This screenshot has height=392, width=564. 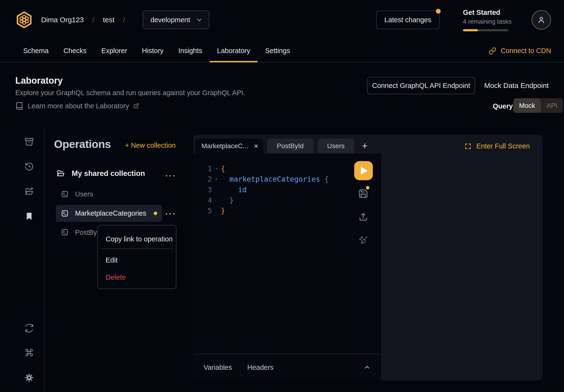 What do you see at coordinates (29, 216) in the screenshot?
I see `bookmarks-icon` at bounding box center [29, 216].